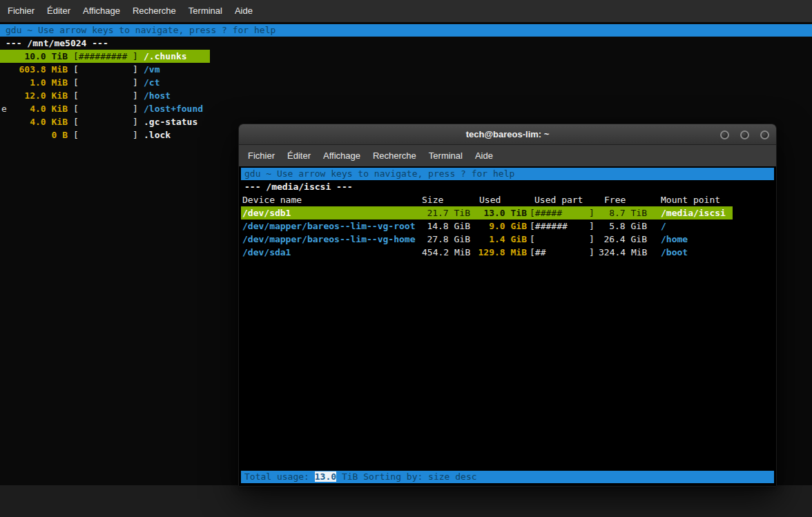  Describe the element at coordinates (500, 213) in the screenshot. I see `device-used: 13.0 TiB` at that location.